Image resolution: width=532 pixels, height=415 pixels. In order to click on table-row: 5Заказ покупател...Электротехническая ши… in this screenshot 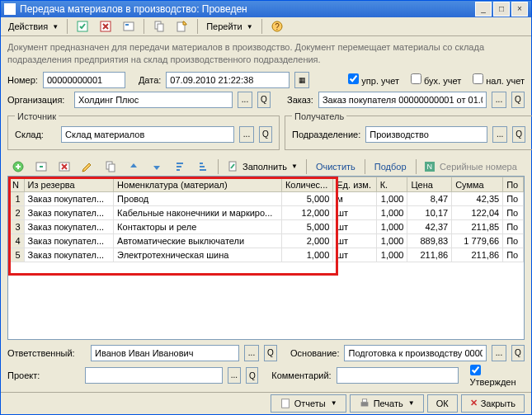, I will do `click(266, 256)`.